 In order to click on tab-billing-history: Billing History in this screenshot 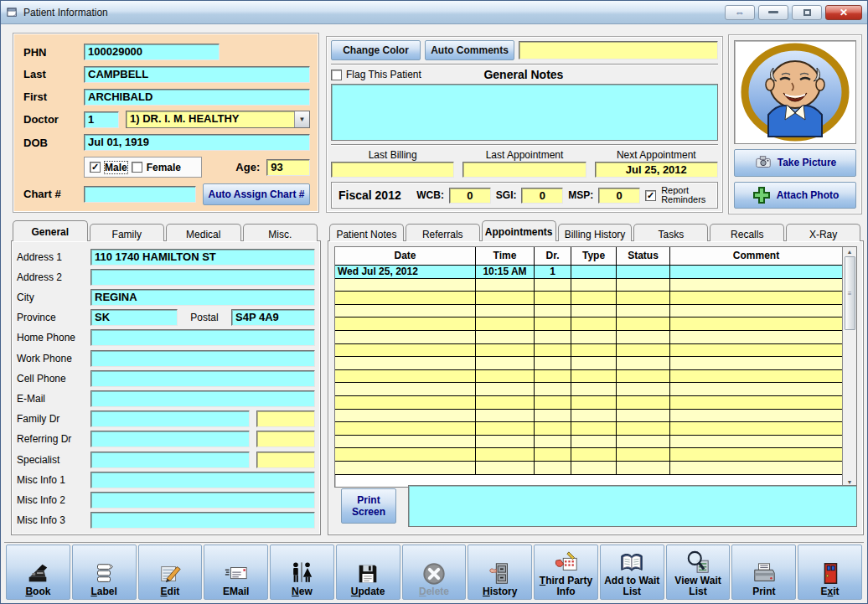, I will do `click(595, 233)`.